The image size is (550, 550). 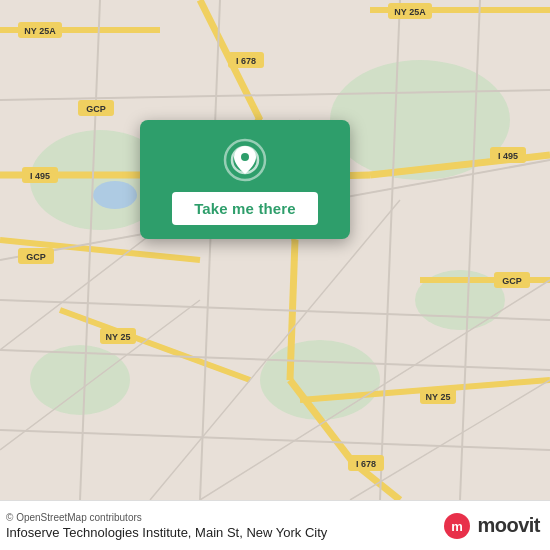 I want to click on location-pin-icon, so click(x=245, y=160).